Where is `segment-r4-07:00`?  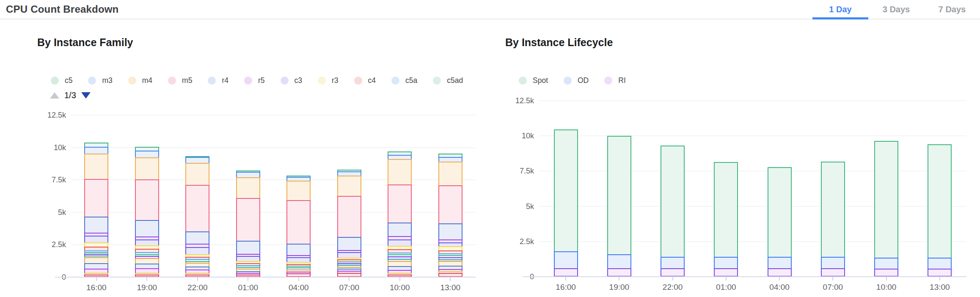 segment-r4-07:00 is located at coordinates (350, 244).